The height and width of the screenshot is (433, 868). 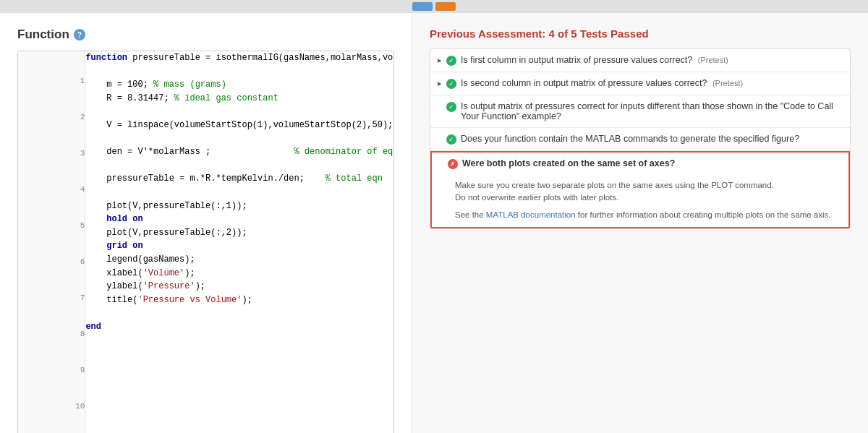 What do you see at coordinates (652, 60) in the screenshot?
I see `test-text-1: Is first column in output matrix of pres…` at bounding box center [652, 60].